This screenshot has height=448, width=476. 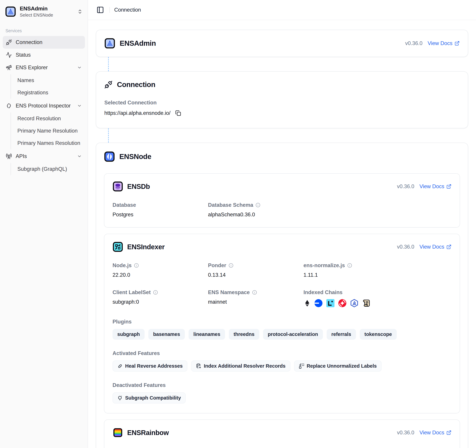 I want to click on sidebar-item-label: Status, so click(x=23, y=55).